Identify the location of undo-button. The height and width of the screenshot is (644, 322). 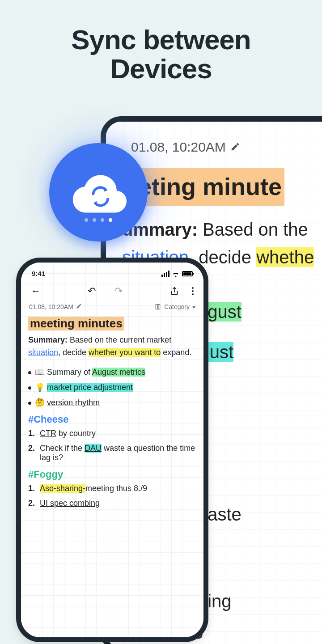
(92, 291).